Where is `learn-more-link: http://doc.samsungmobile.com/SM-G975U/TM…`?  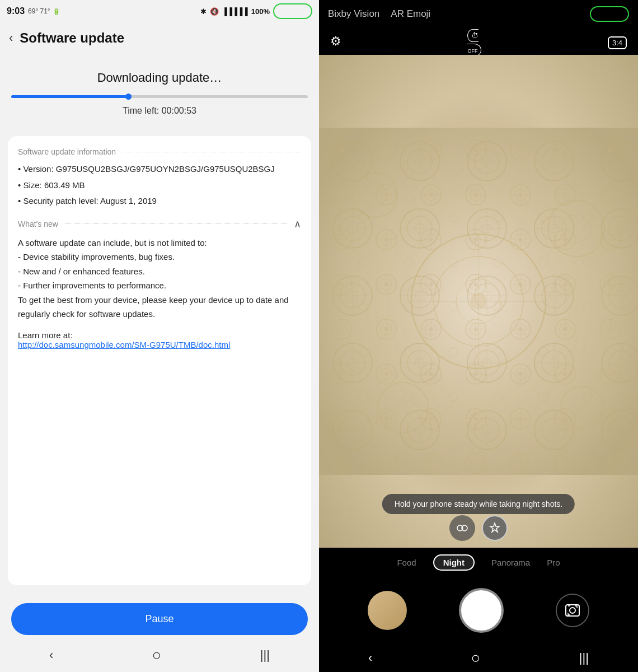
learn-more-link: http://doc.samsungmobile.com/SM-G975U/TM… is located at coordinates (160, 345).